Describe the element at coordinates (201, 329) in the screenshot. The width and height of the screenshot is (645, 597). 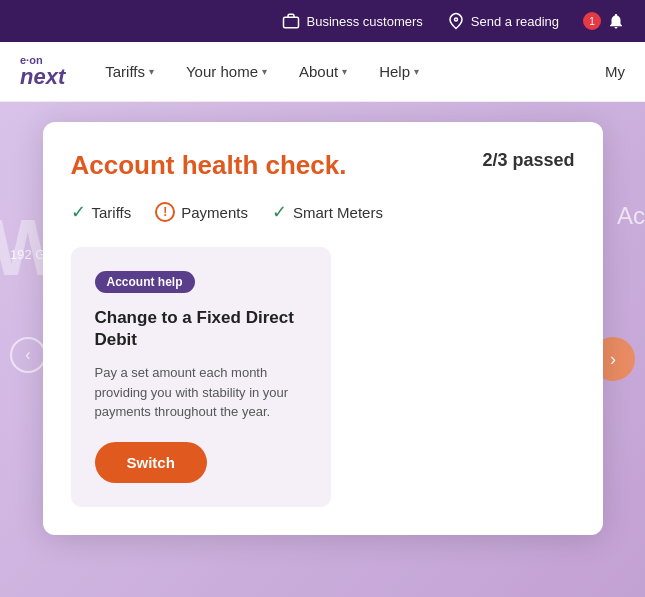
I see `card-title: Change to a Fixed Direct Debit` at that location.